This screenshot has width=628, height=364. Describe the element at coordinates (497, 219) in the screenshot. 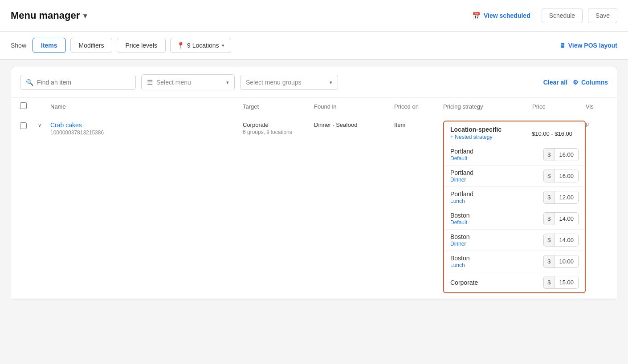

I see `pricing-location-boston-default: Boston Default` at that location.